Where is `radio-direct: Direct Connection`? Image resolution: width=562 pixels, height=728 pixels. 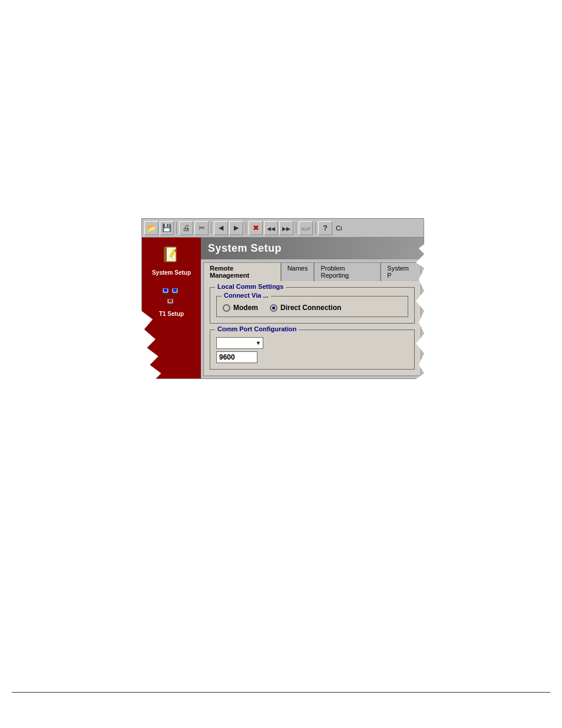 radio-direct: Direct Connection is located at coordinates (305, 308).